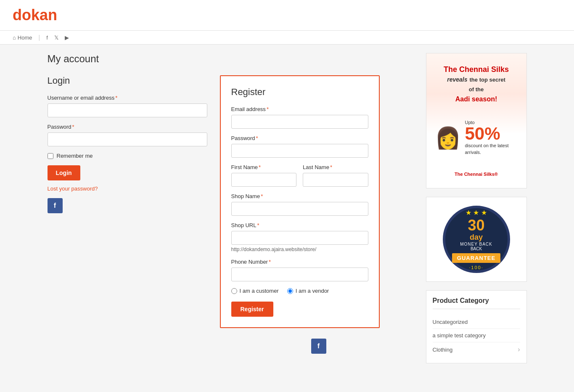 The height and width of the screenshot is (392, 574). What do you see at coordinates (476, 350) in the screenshot?
I see `list-item: Clothing›` at bounding box center [476, 350].